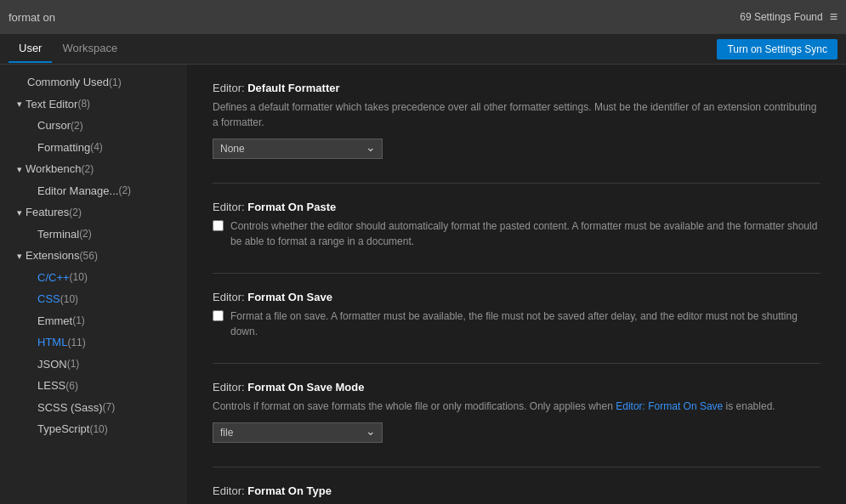  What do you see at coordinates (517, 88) in the screenshot?
I see `default-formatter-title: Editor: Default Formatter` at bounding box center [517, 88].